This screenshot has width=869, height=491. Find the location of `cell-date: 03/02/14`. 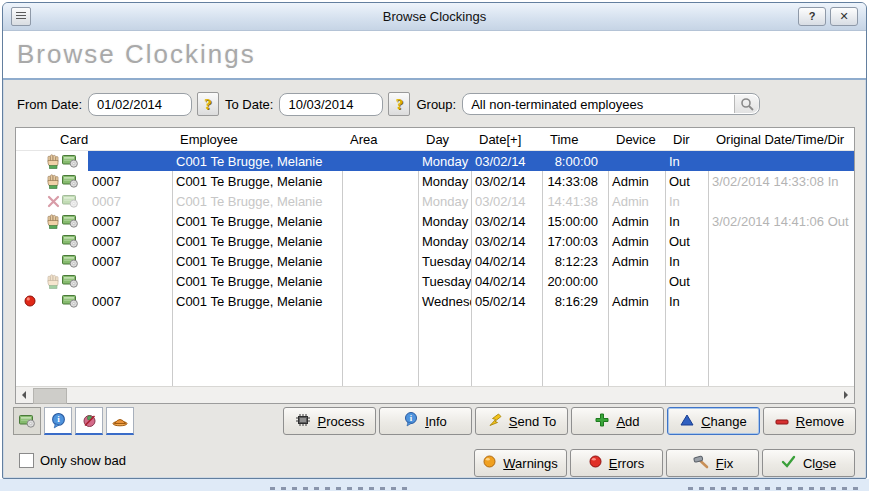

cell-date: 03/02/14 is located at coordinates (506, 201).